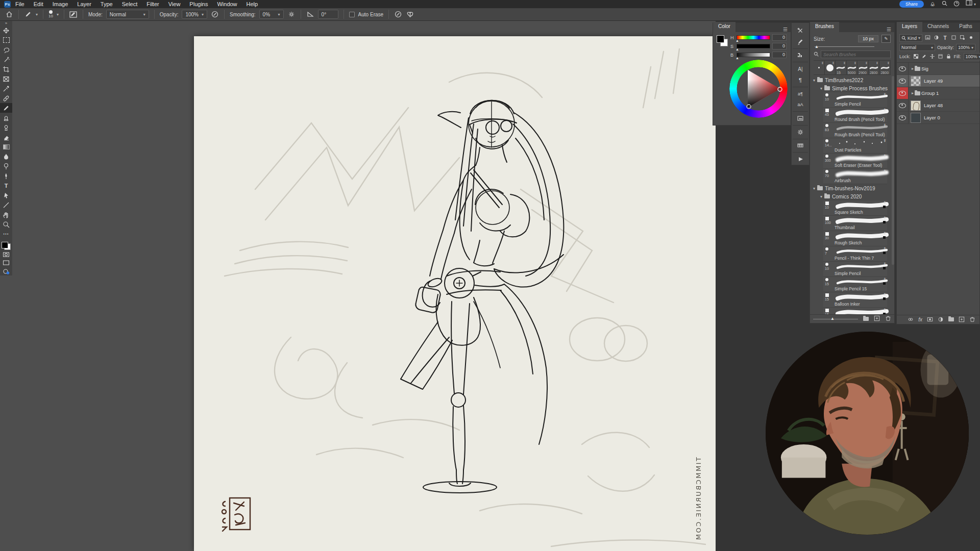 This screenshot has height=551, width=980. I want to click on brush-size-slider: ▲, so click(852, 47).